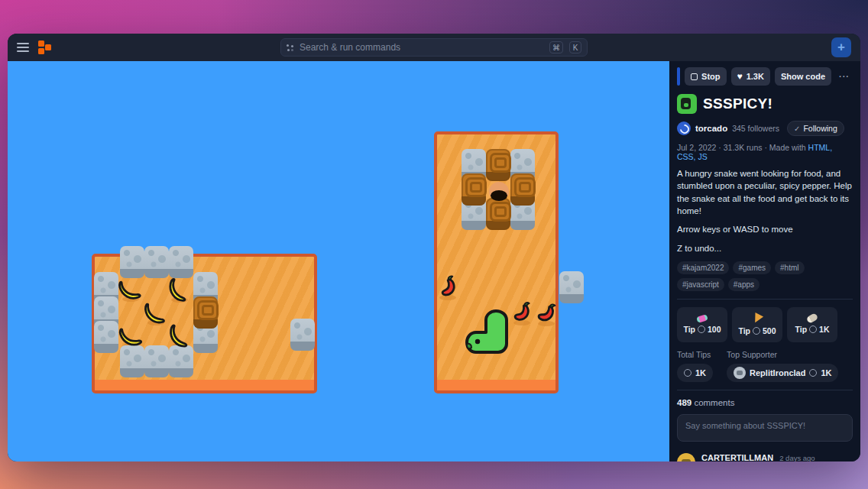 This screenshot has height=489, width=868. What do you see at coordinates (765, 403) in the screenshot?
I see `comments-count: 489 comments` at bounding box center [765, 403].